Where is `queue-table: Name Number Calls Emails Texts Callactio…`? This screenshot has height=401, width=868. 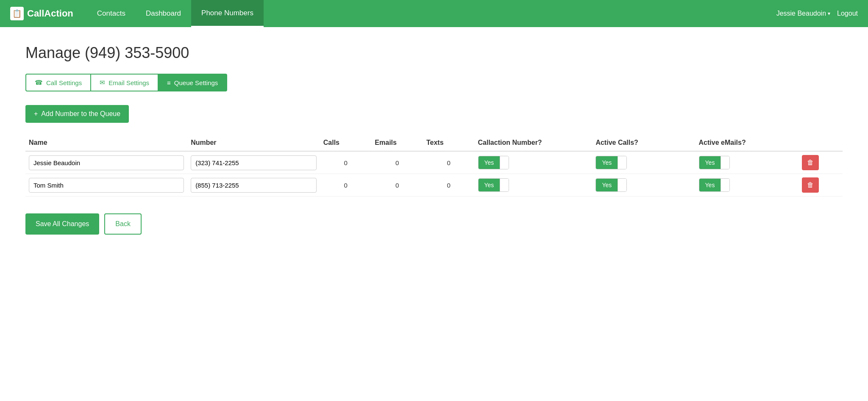
queue-table: Name Number Calls Emails Texts Callactio… is located at coordinates (434, 166).